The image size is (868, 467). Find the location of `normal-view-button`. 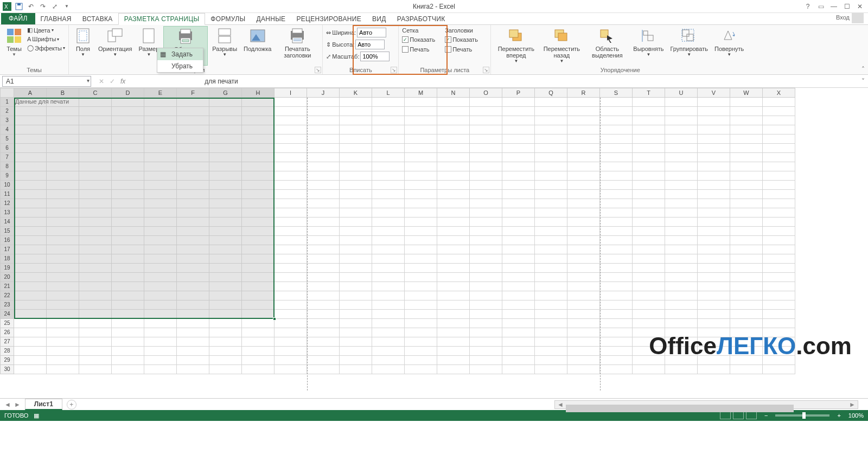

normal-view-button is located at coordinates (725, 415).